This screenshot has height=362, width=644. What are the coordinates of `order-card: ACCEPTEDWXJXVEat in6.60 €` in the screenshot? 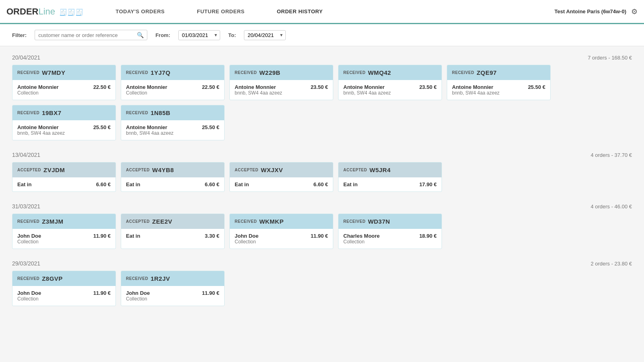 It's located at (281, 177).